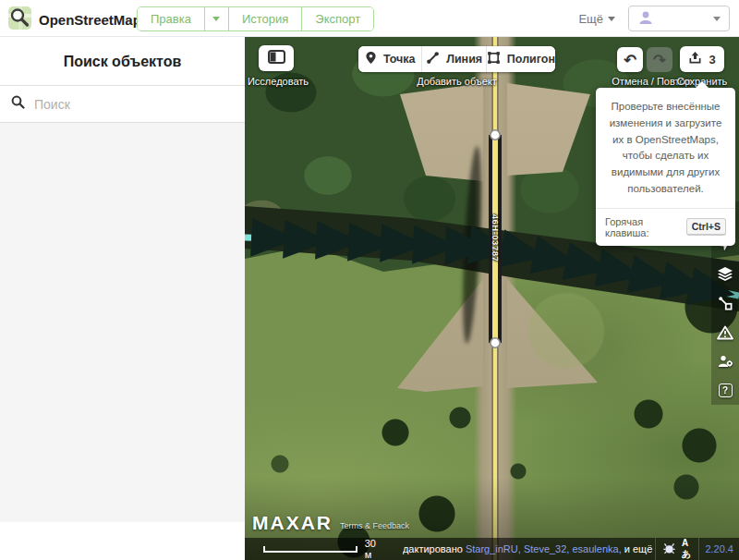 The image size is (739, 560). I want to click on more-users-prefix: и ещё, so click(639, 549).